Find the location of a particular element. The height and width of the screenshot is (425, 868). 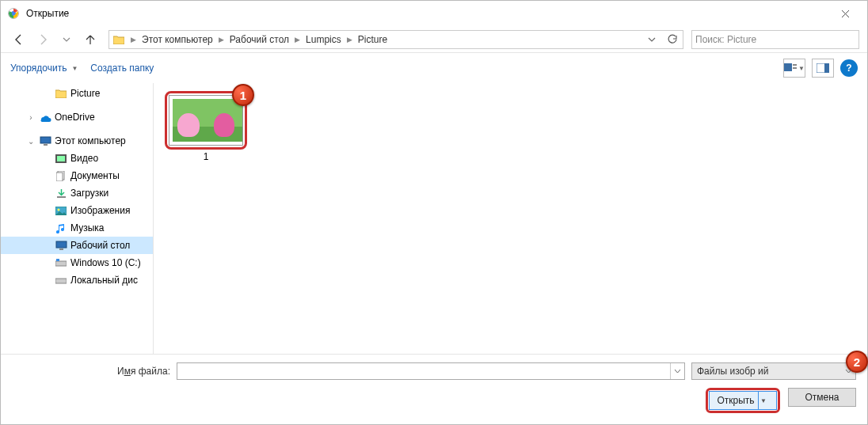

tree-item-drive-c: Windows 10 (C:) is located at coordinates (77, 263).